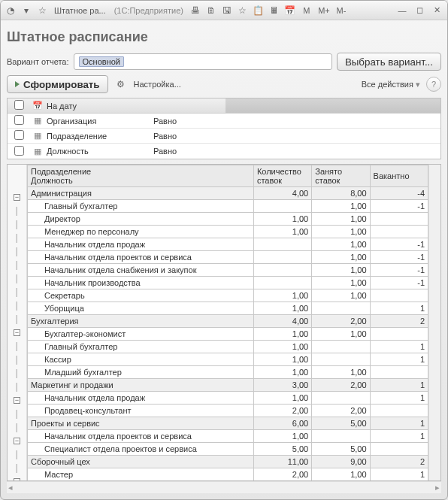 This screenshot has width=448, height=500. Describe the element at coordinates (141, 206) in the screenshot. I see `row-name: Главный бухгалтер` at that location.